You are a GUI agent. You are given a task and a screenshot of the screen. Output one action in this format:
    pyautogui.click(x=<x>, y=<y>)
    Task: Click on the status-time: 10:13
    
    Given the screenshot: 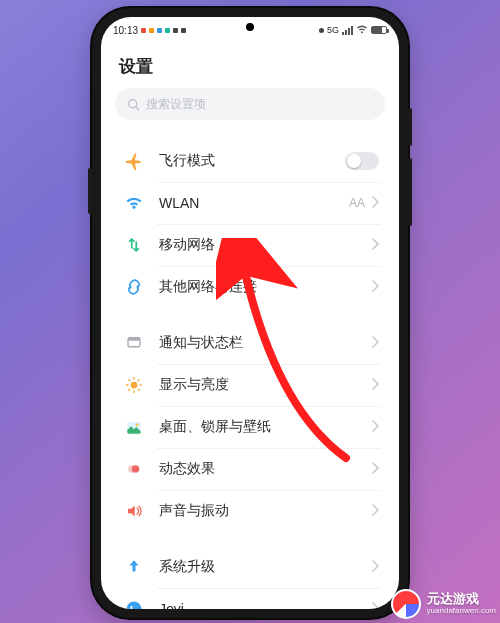 What is the action you would take?
    pyautogui.click(x=126, y=30)
    